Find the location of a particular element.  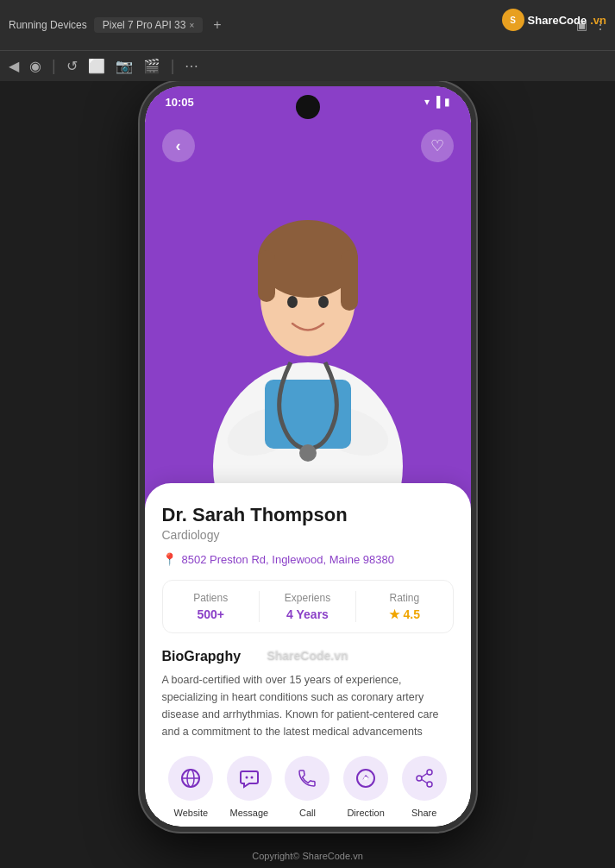

direction-circle is located at coordinates (366, 778).